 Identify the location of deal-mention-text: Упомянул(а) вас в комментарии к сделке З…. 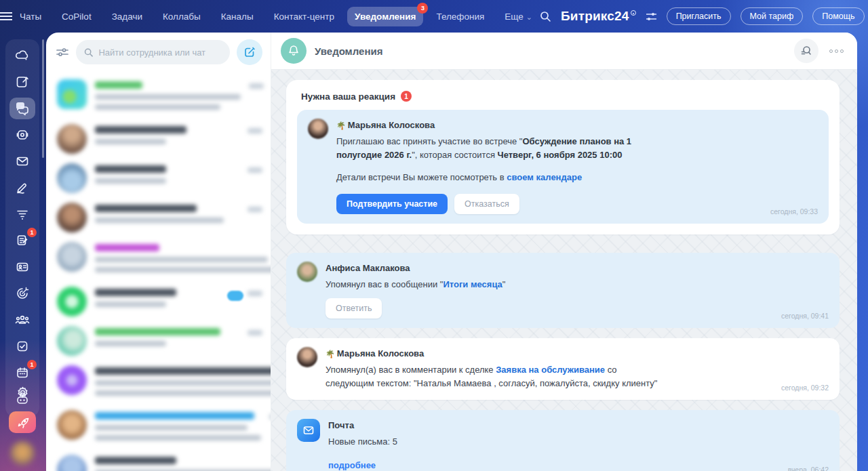
(494, 377).